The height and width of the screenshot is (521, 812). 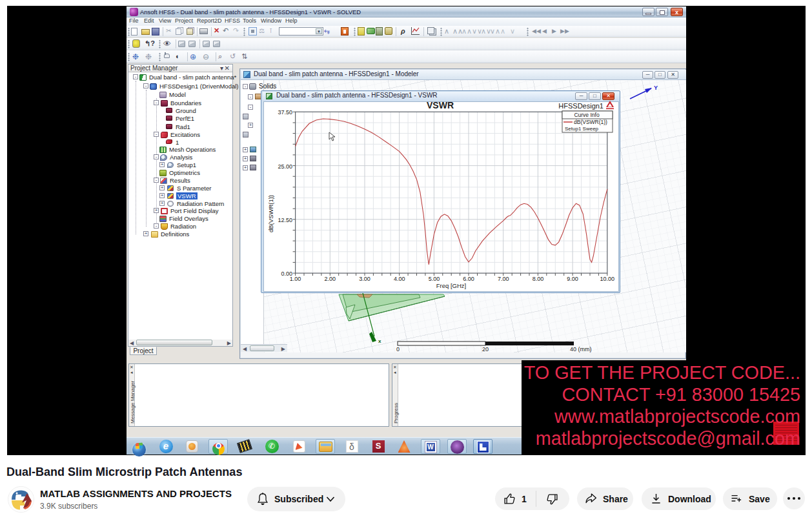 I want to click on svg-text: 6.00, so click(x=469, y=279).